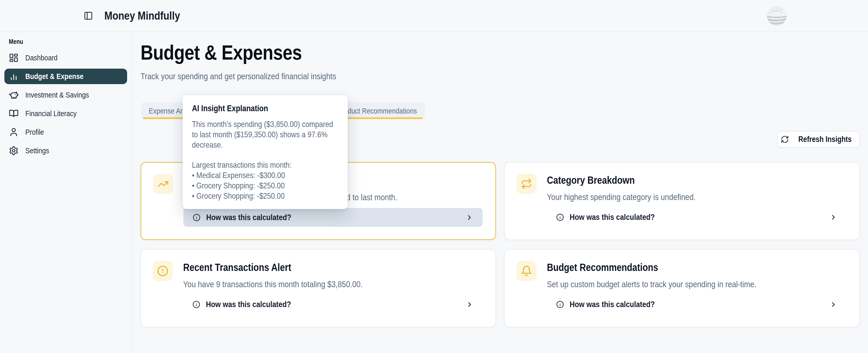 The height and width of the screenshot is (353, 868). Describe the element at coordinates (13, 76) in the screenshot. I see `bar-chart-icon` at that location.